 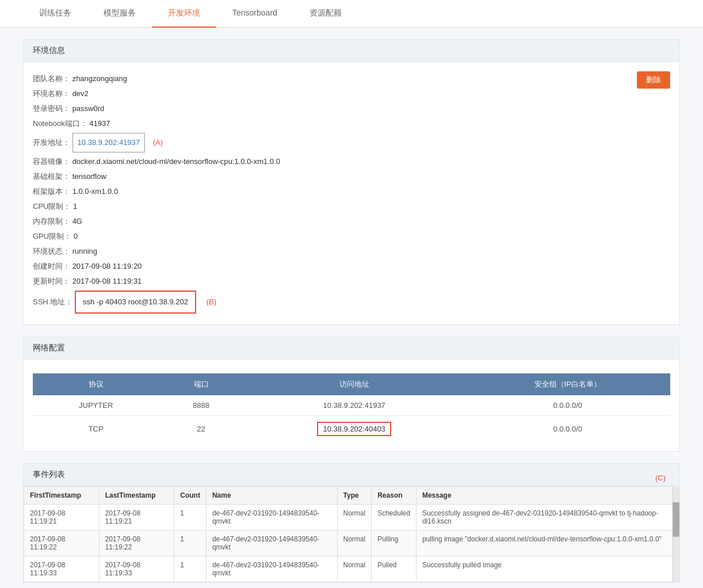 I want to click on ssh-tag: (B), so click(x=212, y=302).